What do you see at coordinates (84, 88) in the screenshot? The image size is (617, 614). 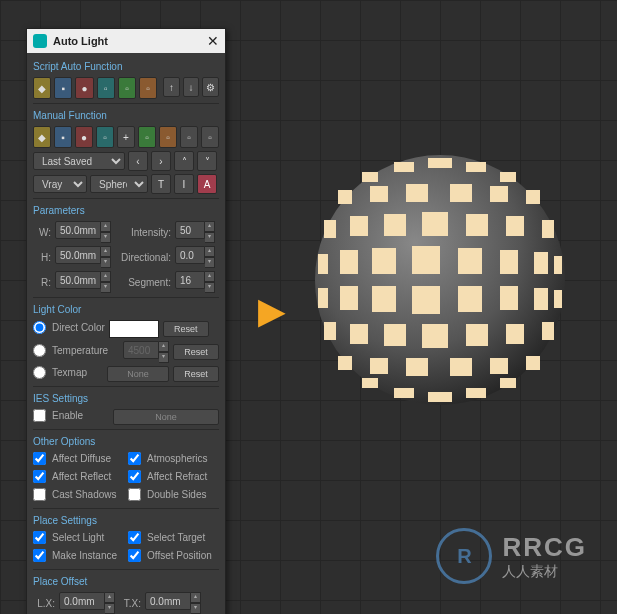 I see `script-btn-3: ●` at bounding box center [84, 88].